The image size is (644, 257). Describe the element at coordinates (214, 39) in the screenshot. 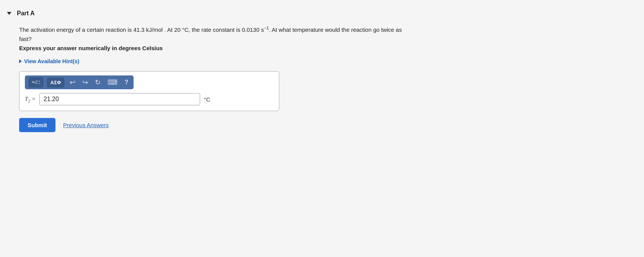

I see `question-text: The activation energy of a certain react…` at that location.